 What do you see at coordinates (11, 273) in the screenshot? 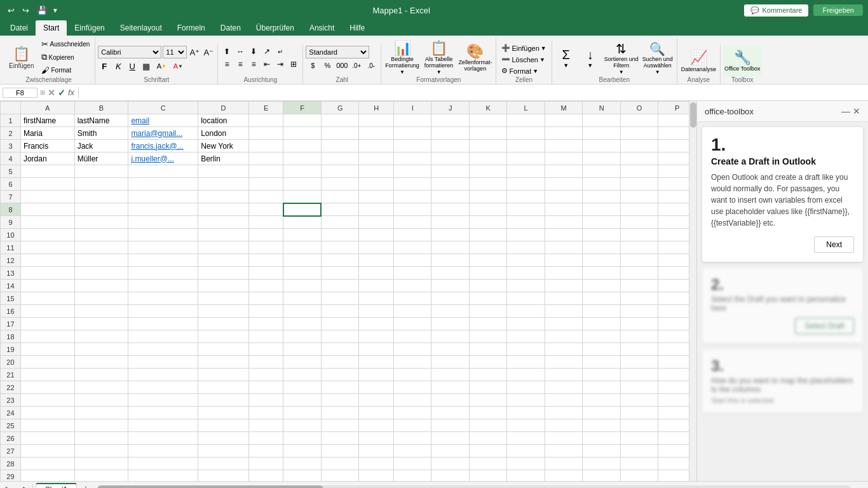
I see `row-header: 13` at bounding box center [11, 273].